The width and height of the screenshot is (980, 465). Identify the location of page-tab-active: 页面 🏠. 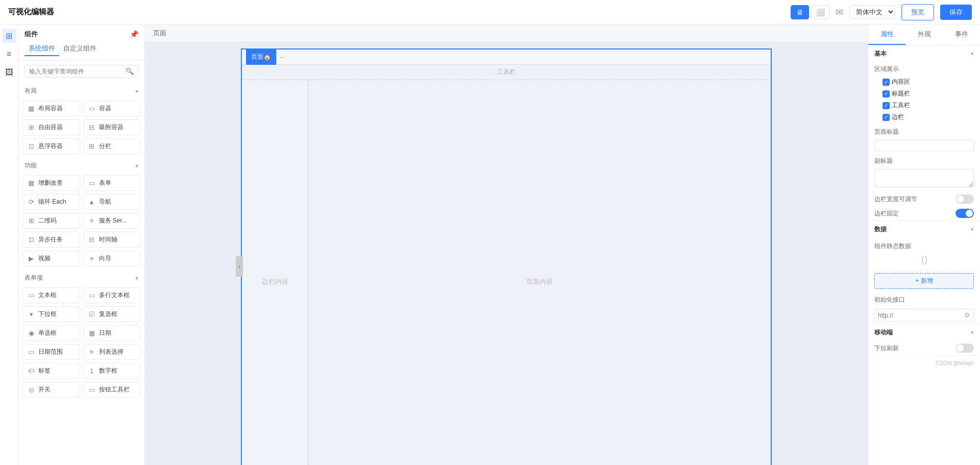
(261, 57).